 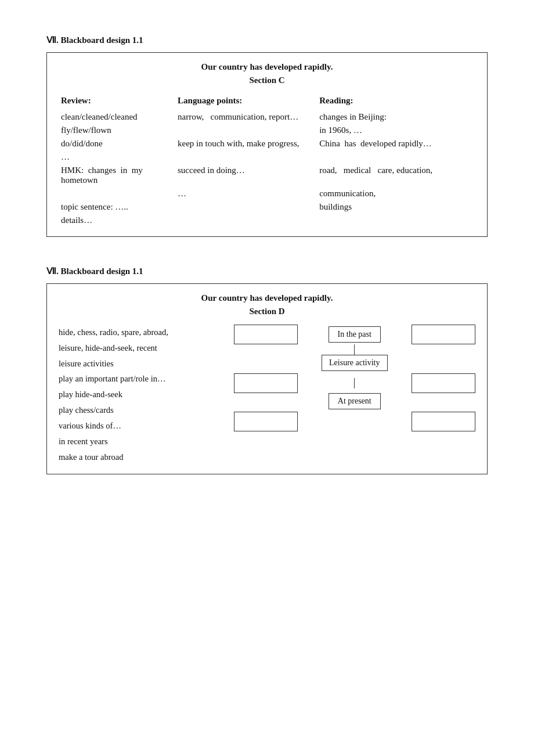 I want to click on col-lang-header: Language points:, so click(x=246, y=102).